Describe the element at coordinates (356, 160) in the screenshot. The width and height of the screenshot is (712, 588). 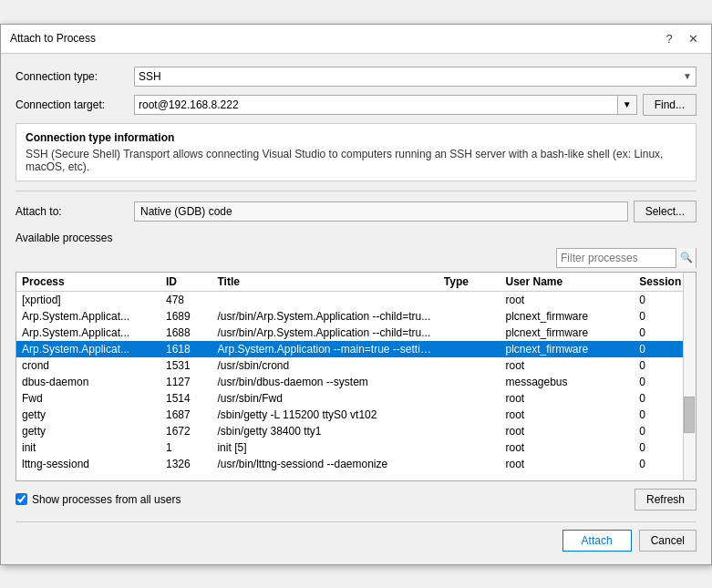
I see `info-box-text: SSH (Secure Shell) Transport allows conn…` at that location.